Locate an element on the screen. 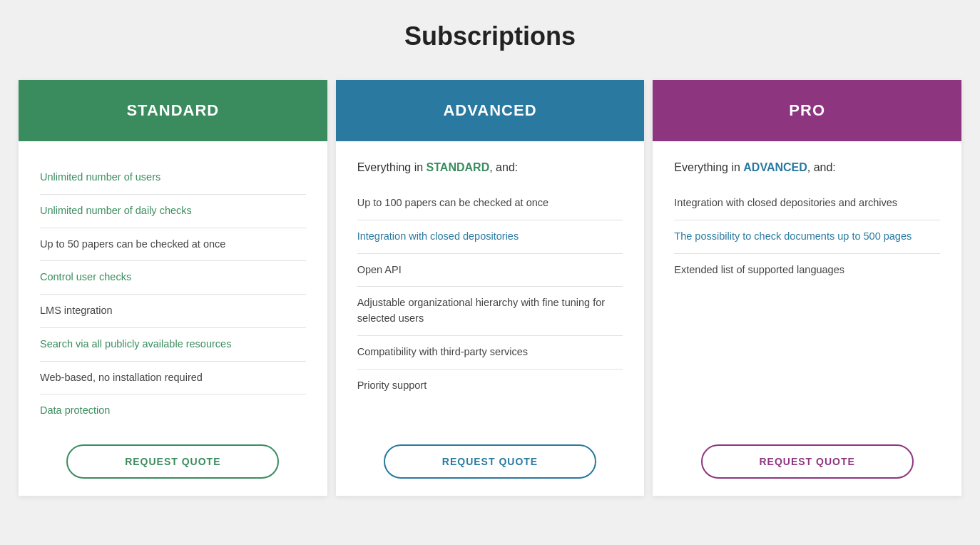  list-item: Data protection is located at coordinates (173, 411).